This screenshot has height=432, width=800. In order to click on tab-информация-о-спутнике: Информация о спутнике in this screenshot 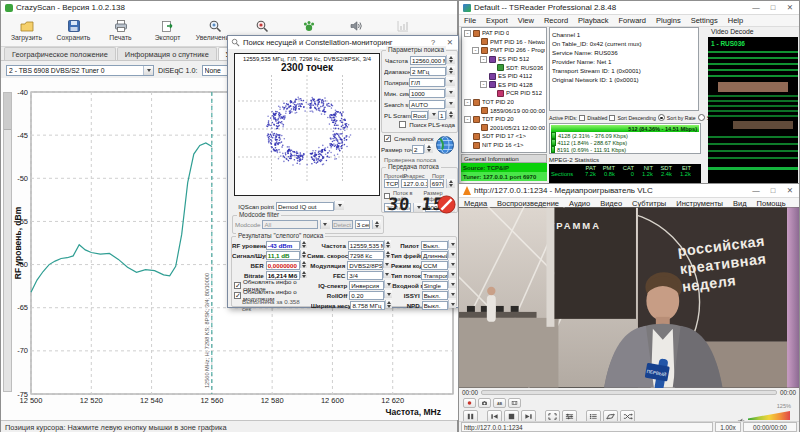, I will do `click(167, 54)`.